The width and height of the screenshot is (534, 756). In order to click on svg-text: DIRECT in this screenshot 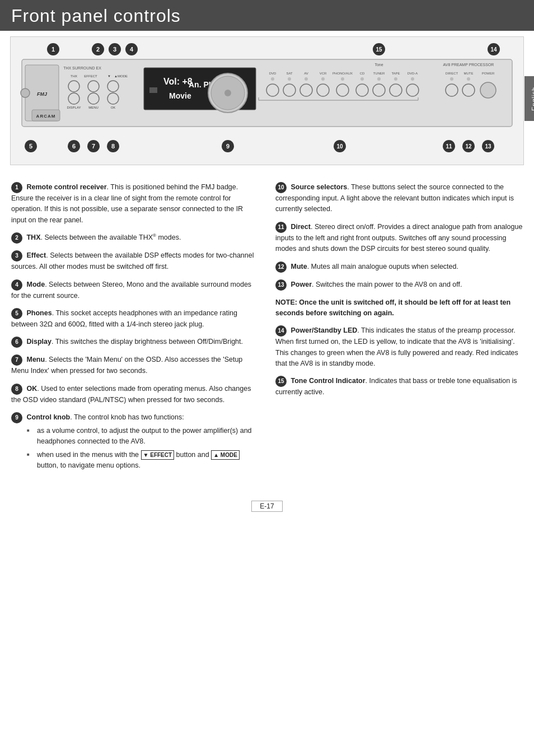, I will do `click(452, 73)`.